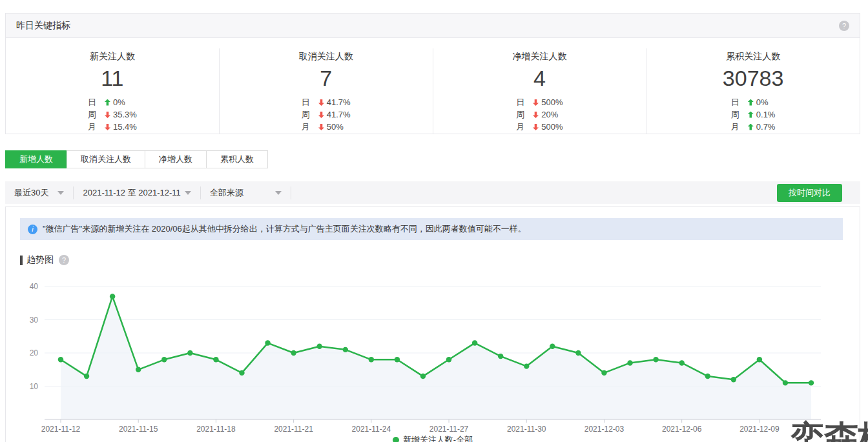 The width and height of the screenshot is (868, 442). What do you see at coordinates (125, 115) in the screenshot?
I see `stat-value: 35.3%` at bounding box center [125, 115].